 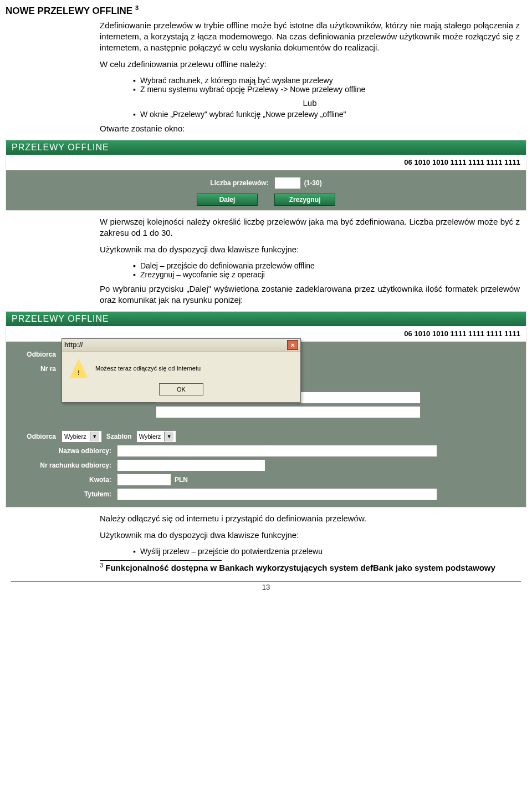 I want to click on field-input, so click(x=288, y=412).